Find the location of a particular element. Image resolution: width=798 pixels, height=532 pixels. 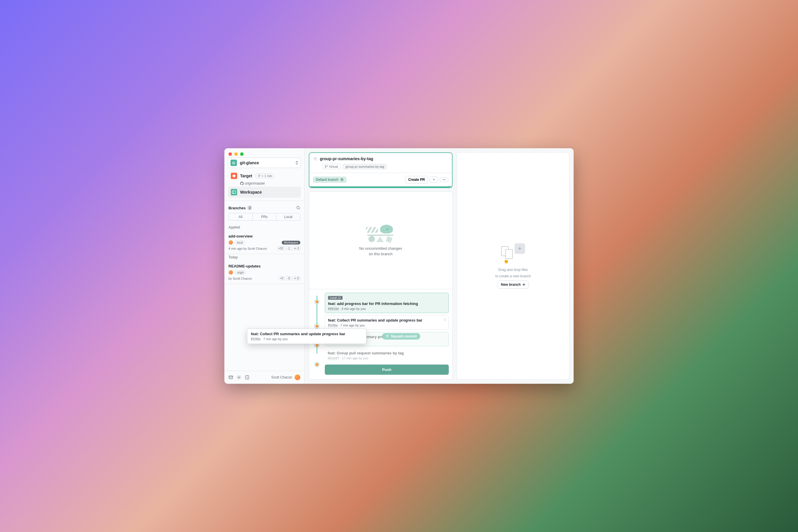

target-icon is located at coordinates (234, 176).